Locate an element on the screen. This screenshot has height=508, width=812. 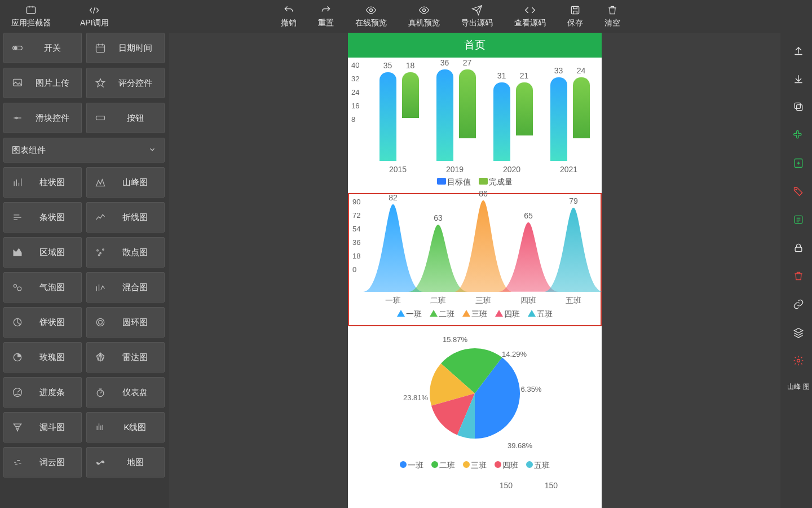
export-source-button: 导出源码 is located at coordinates (477, 16).